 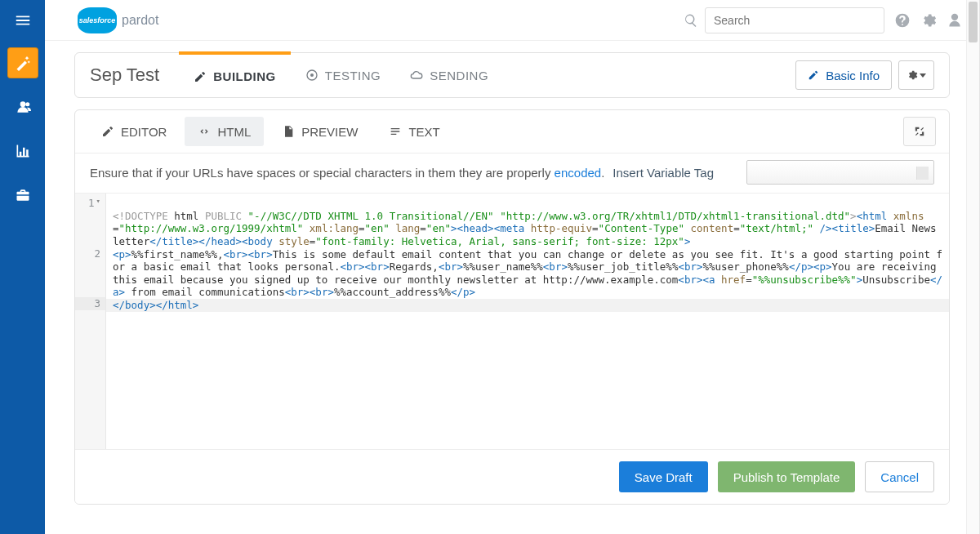 I want to click on tab-label: EDITOR, so click(x=144, y=132).